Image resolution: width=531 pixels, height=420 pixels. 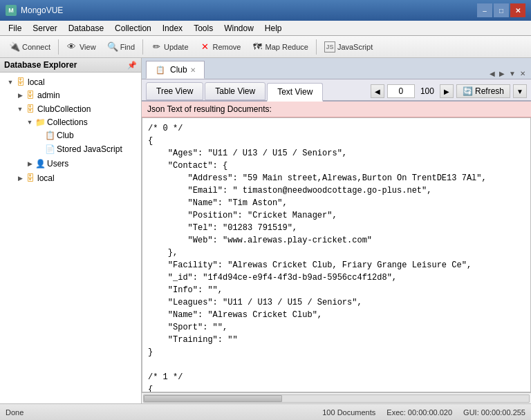 What do you see at coordinates (507, 73) in the screenshot?
I see `tab-controls: ◀ ▶ ▼ ✕` at bounding box center [507, 73].